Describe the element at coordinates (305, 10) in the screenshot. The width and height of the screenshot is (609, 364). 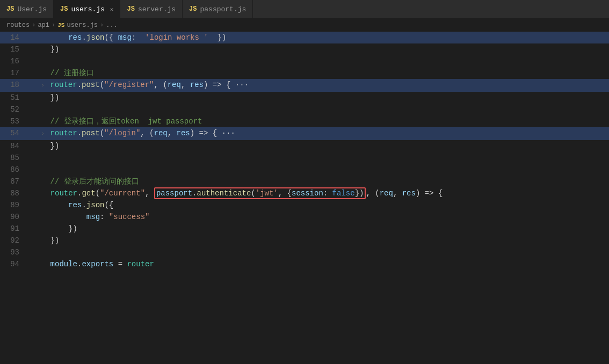
I see `tab-bar: JS User.js JS users.js ✕ JS server.js JS…` at that location.